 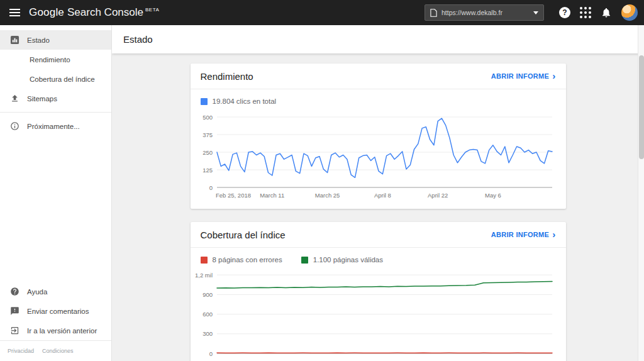 What do you see at coordinates (327, 195) in the screenshot?
I see `svg-text: March 25` at bounding box center [327, 195].